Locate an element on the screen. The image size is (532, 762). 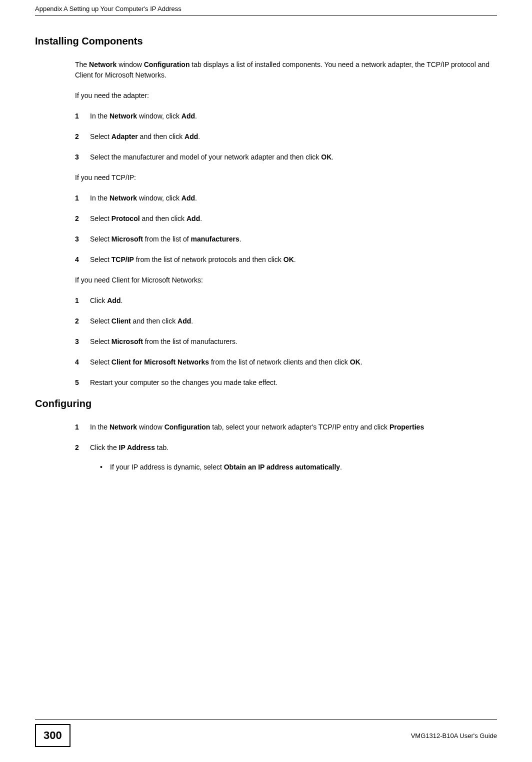
guide-title: VMG1312-B10A User's Guide is located at coordinates (454, 736).